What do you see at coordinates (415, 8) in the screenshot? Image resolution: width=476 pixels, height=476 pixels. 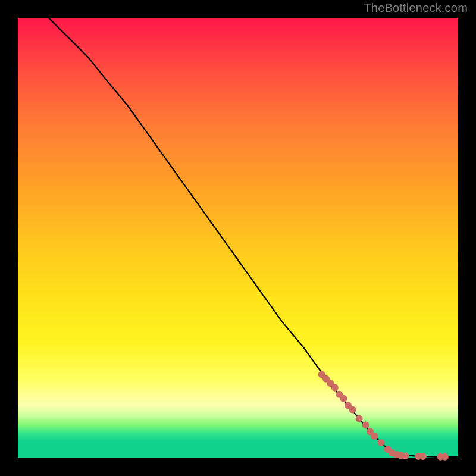 I see `attribution-text: TheBottleneck.com` at bounding box center [415, 8].